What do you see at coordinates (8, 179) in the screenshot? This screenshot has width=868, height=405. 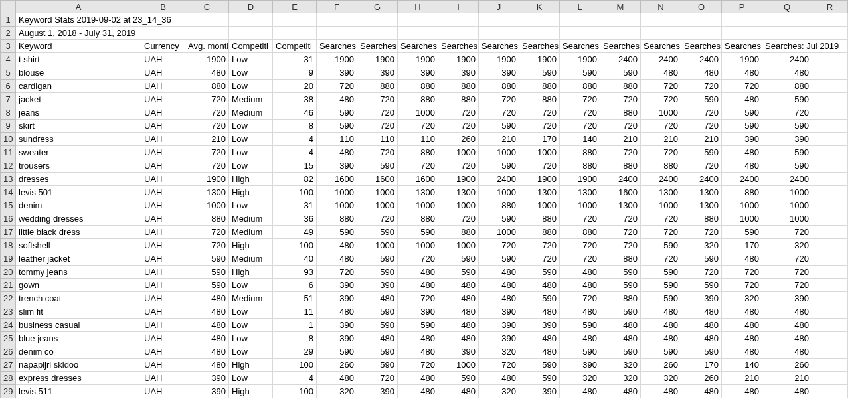 I see `row-header: 13` at bounding box center [8, 179].